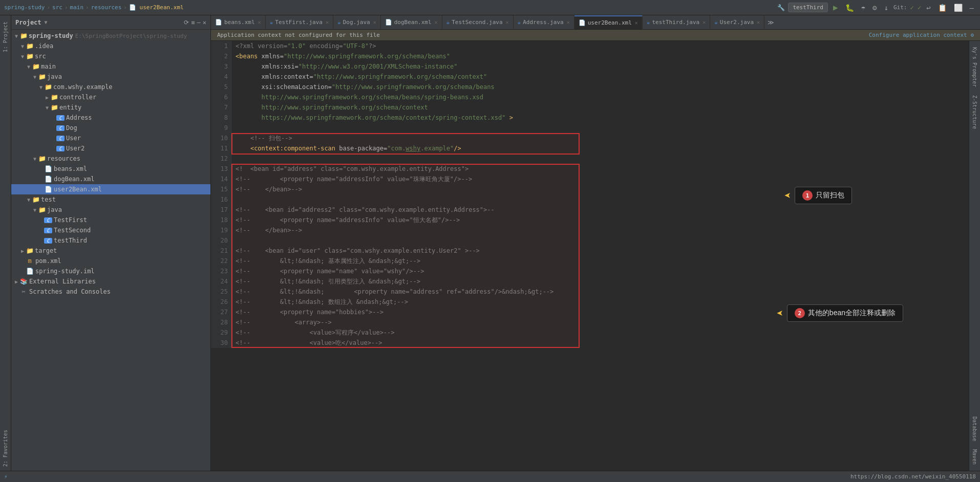  What do you see at coordinates (111, 261) in the screenshot?
I see `tree-item-pom: m pom.xml` at bounding box center [111, 261].